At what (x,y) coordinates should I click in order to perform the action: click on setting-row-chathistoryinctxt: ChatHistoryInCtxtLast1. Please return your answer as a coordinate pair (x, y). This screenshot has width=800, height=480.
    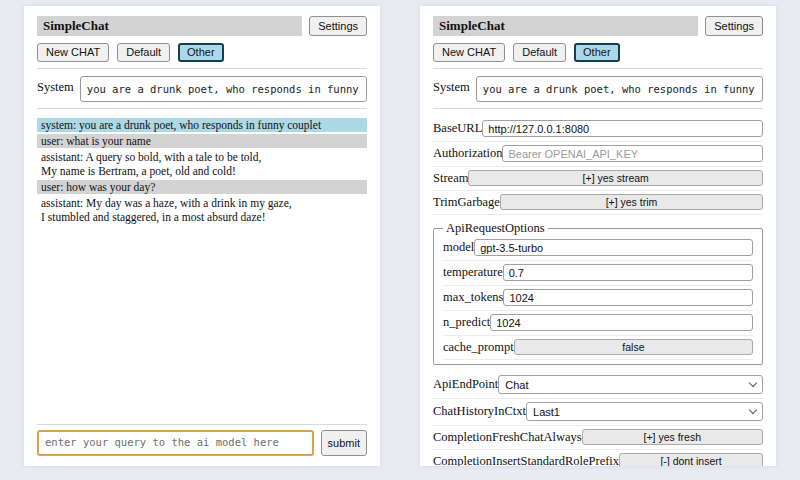
    Looking at the image, I should click on (598, 412).